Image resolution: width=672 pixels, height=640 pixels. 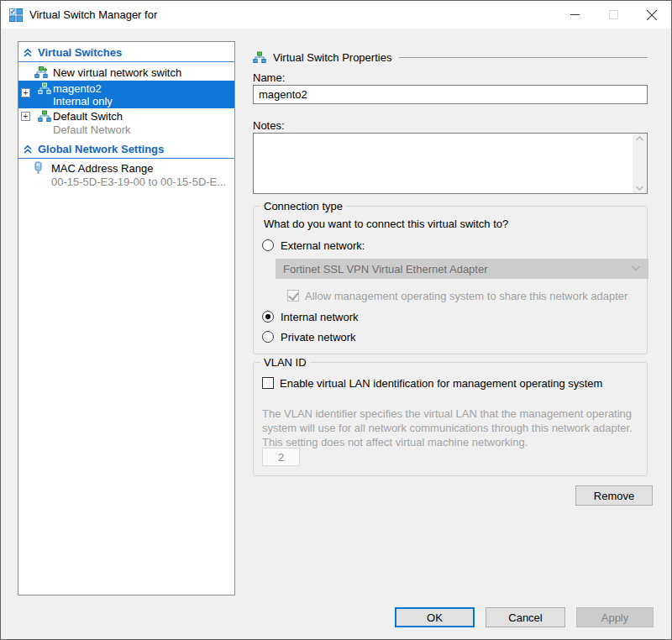 What do you see at coordinates (268, 383) in the screenshot?
I see `enable-vlan-checkbox` at bounding box center [268, 383].